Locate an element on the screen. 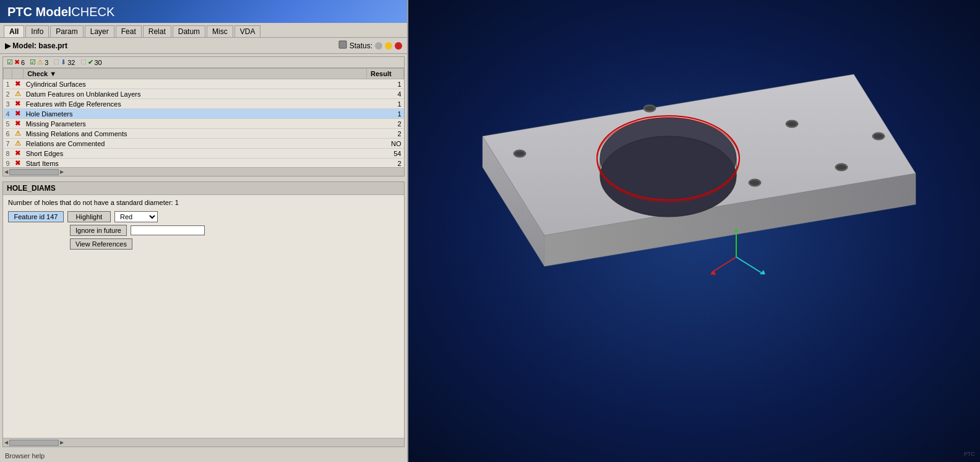 This screenshot has width=980, height=462. row-num: 9 is located at coordinates (8, 163).